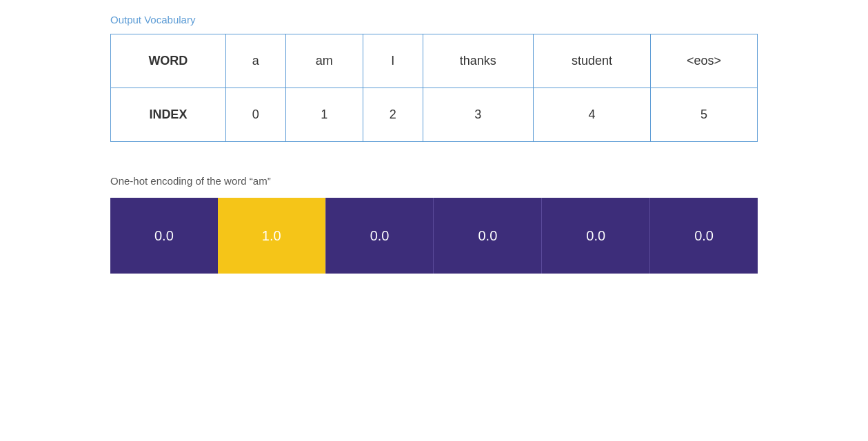  What do you see at coordinates (705, 115) in the screenshot?
I see `index-cell-5: 5` at bounding box center [705, 115].